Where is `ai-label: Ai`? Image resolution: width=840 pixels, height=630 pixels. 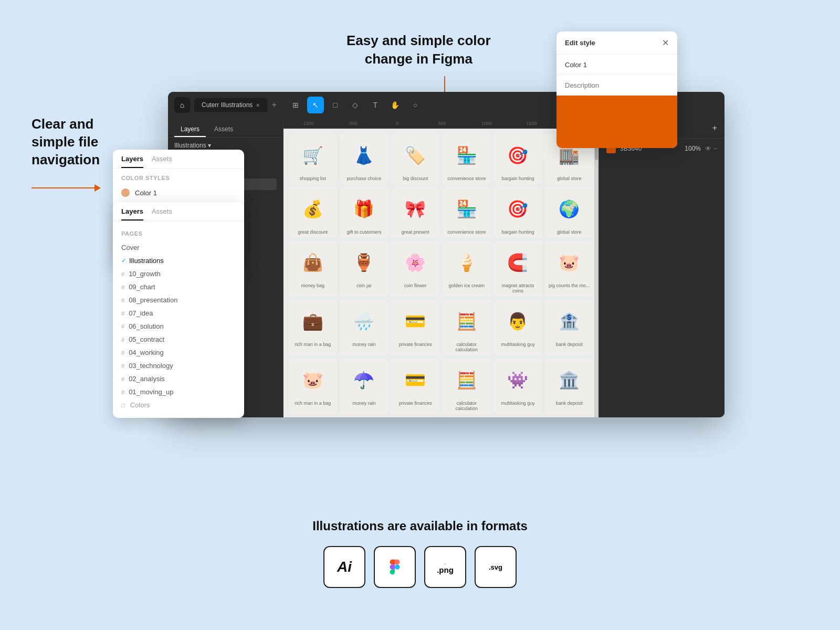 ai-label: Ai is located at coordinates (344, 567).